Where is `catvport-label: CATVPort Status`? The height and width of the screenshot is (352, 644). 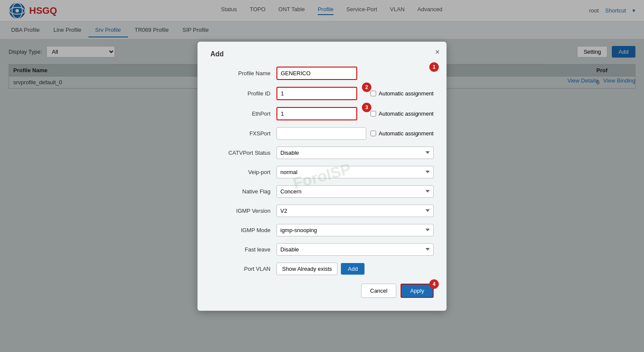
catvport-label: CATVPort Status is located at coordinates (240, 153).